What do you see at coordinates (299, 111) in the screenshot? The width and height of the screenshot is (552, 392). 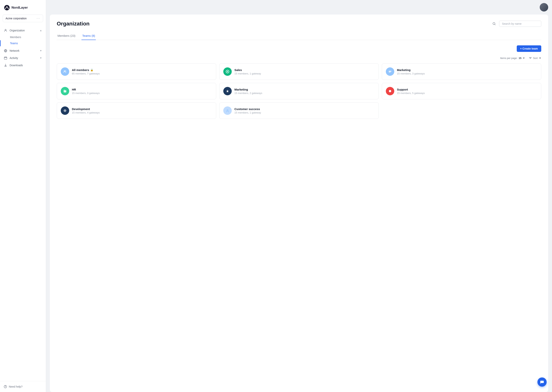 I see `team-card-customer-success: Customer success 15 members, 1 gateway` at bounding box center [299, 111].